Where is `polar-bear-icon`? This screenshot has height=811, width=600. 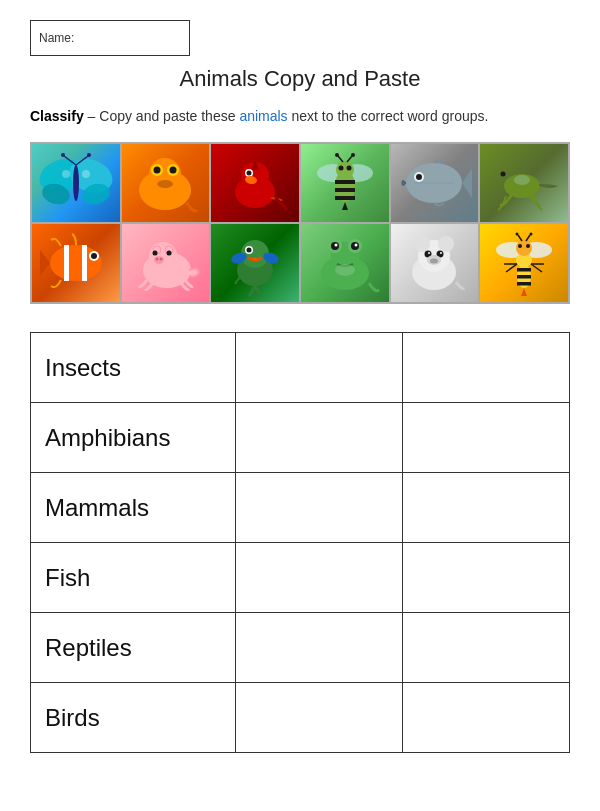
polar-bear-icon is located at coordinates (434, 263).